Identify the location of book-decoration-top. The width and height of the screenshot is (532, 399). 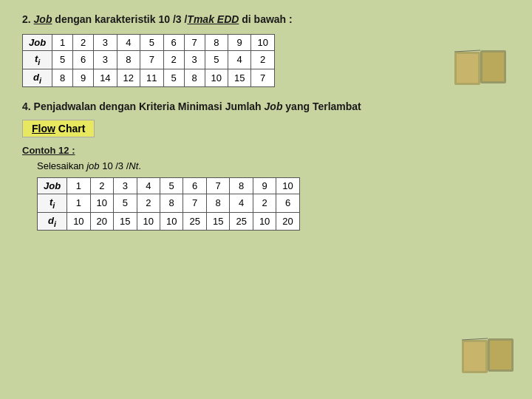
(480, 66).